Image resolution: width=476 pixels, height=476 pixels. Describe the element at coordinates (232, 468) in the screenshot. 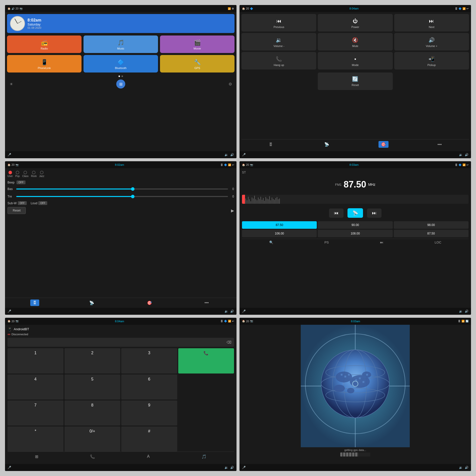

I see `vol-up-dial: 🔊` at that location.